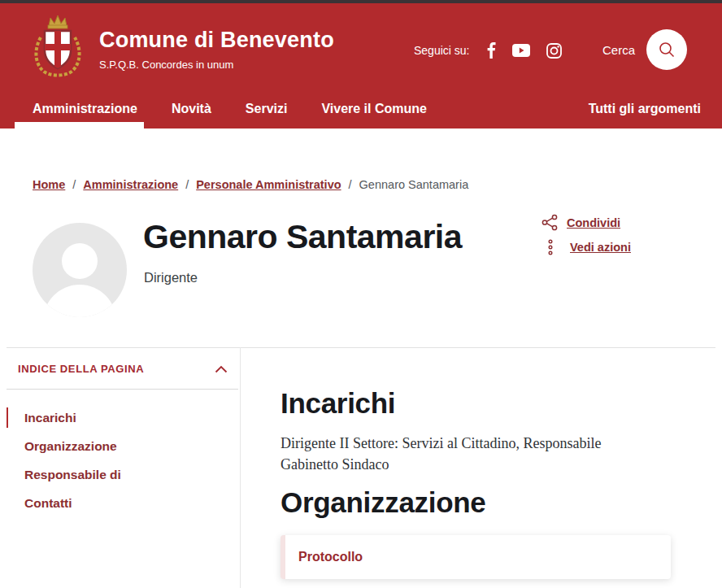 This screenshot has height=588, width=722. Describe the element at coordinates (216, 65) in the screenshot. I see `site-motto: S.P.Q.B. Concordes in unum` at that location.